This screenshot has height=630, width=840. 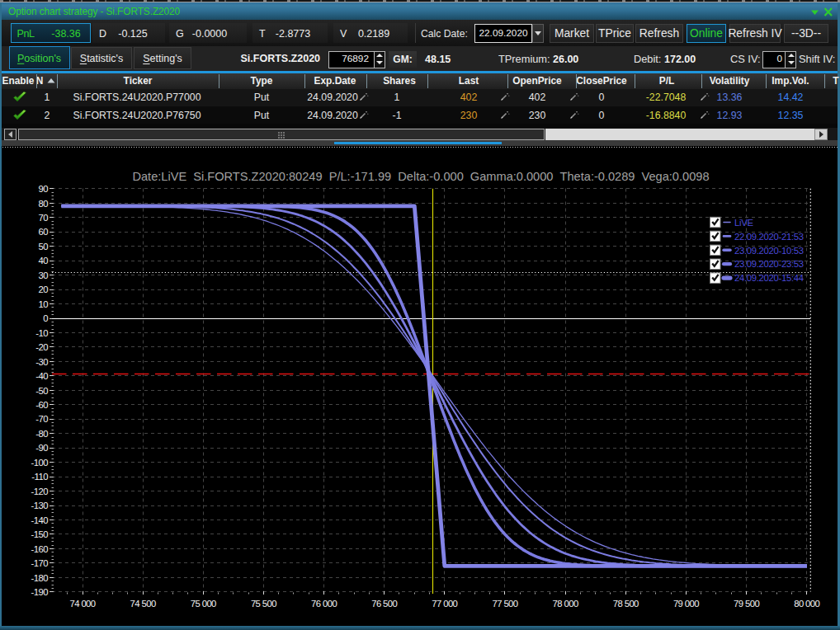 I want to click on svg-text: 24.09.2020-15:44, so click(x=769, y=278).